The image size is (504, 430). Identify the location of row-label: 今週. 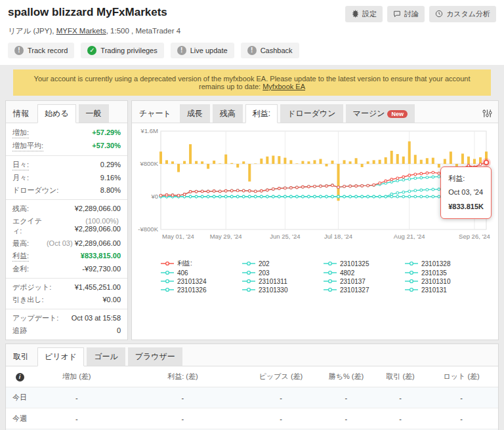
(20, 419).